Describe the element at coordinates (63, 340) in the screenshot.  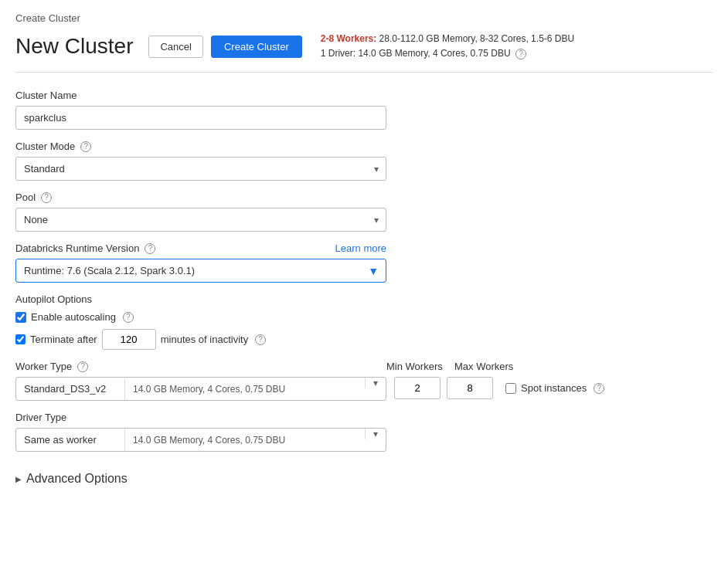
I see `terminate-label: Terminate after` at that location.